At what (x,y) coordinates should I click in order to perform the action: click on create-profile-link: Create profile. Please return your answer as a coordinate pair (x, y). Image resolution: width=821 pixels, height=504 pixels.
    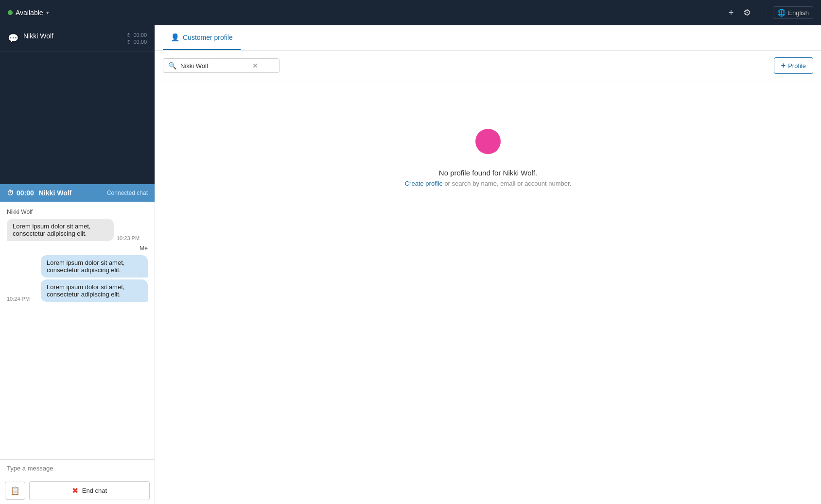
    Looking at the image, I should click on (424, 184).